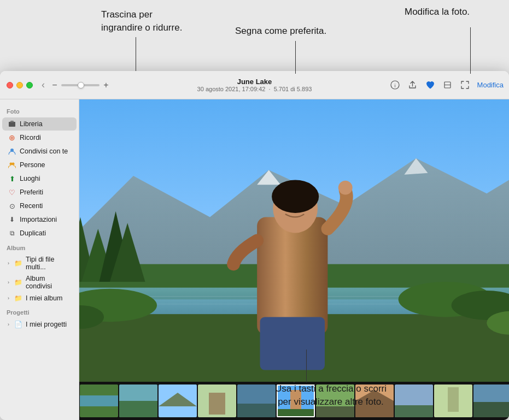  I want to click on sidebar-label-miei-progetti: I miei progetti, so click(46, 324).